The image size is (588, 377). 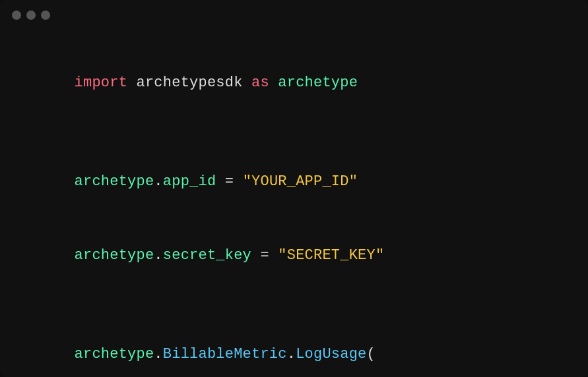 What do you see at coordinates (301, 182) in the screenshot?
I see `string-app-id: "YOUR_APP_ID"` at bounding box center [301, 182].